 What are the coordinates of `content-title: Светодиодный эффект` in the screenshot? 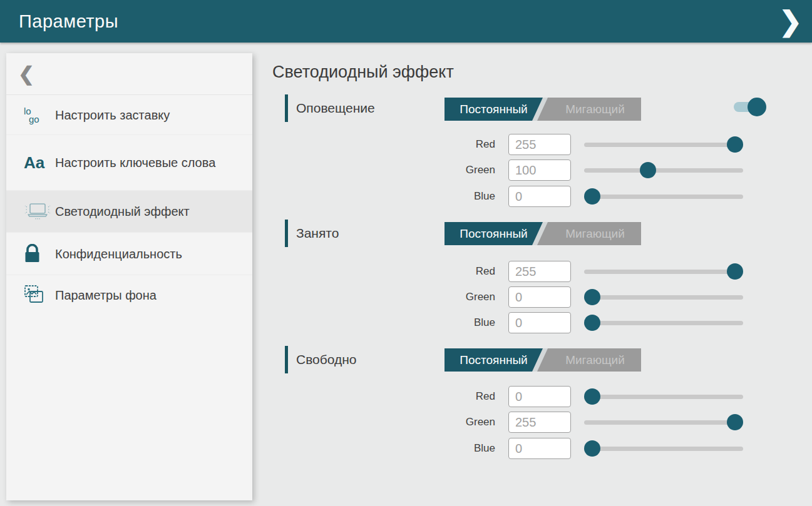 It's located at (363, 73).